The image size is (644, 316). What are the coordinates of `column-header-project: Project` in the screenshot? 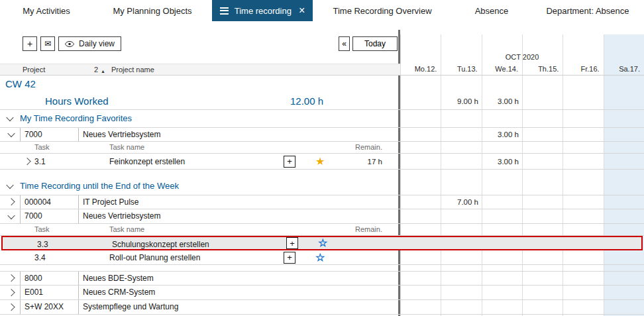 It's located at (34, 70).